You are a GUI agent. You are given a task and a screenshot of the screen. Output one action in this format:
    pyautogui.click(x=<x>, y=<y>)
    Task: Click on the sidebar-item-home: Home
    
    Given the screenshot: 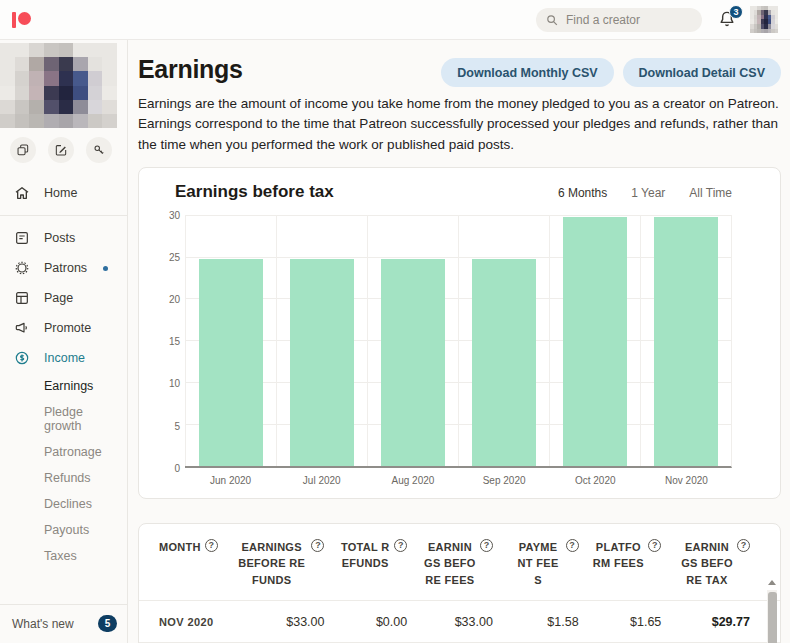 What is the action you would take?
    pyautogui.click(x=64, y=193)
    